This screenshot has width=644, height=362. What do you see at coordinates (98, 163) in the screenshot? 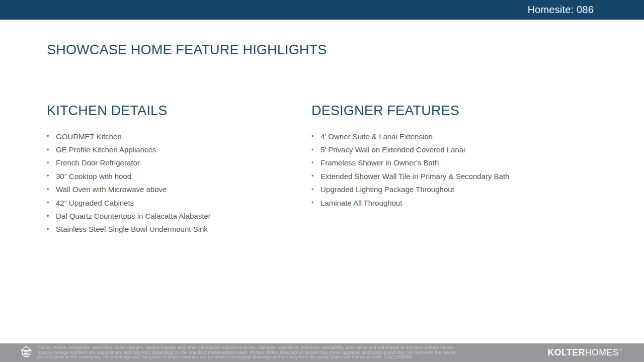
I see `list-item-label: French Door Refrigerator` at bounding box center [98, 163].